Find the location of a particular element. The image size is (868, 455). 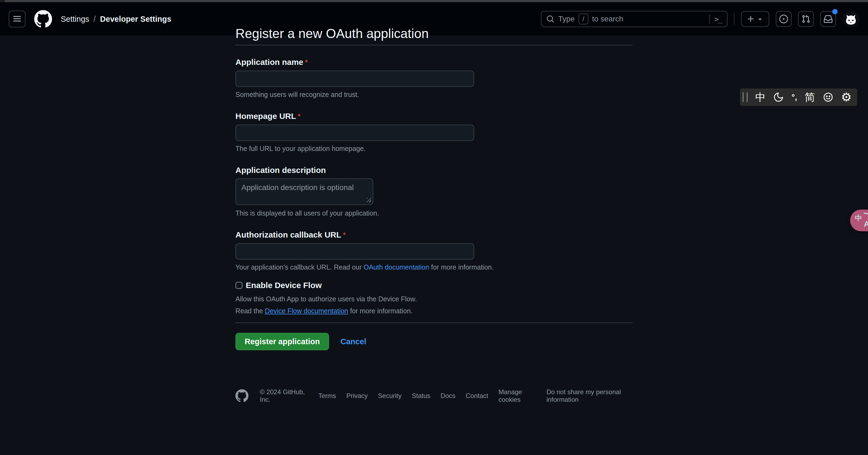

smiley-icon is located at coordinates (828, 97).